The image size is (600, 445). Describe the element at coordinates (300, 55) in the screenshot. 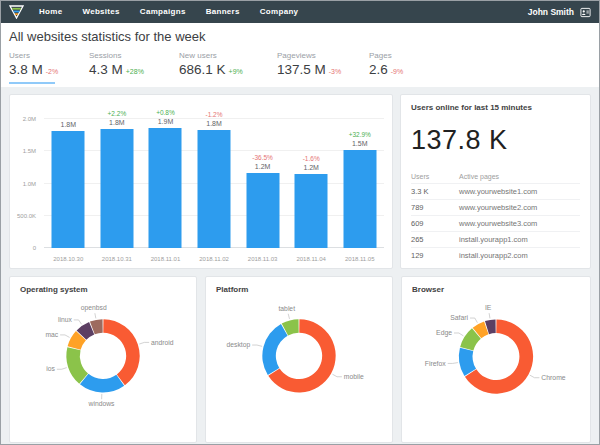

I see `stats-header: All websites statistics for the week Use…` at that location.